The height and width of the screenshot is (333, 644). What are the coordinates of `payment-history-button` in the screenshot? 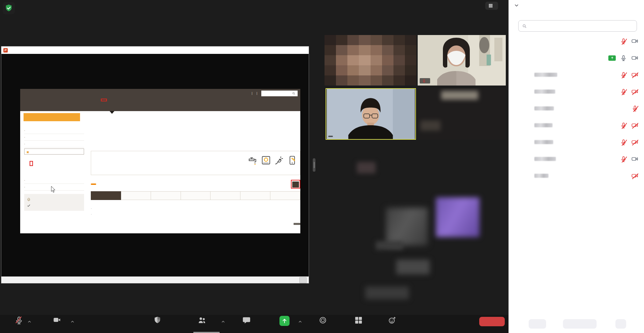 It's located at (297, 224).